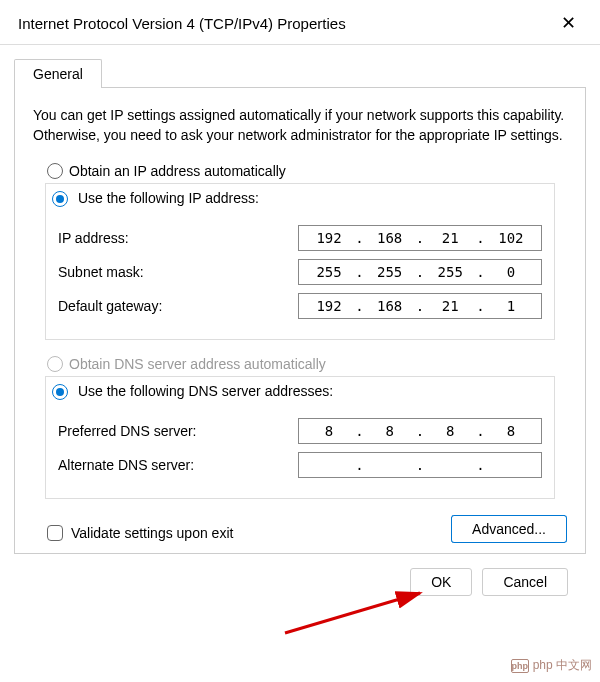 The height and width of the screenshot is (682, 600). Describe the element at coordinates (182, 24) in the screenshot. I see `window-title: Internet Protocol Version 4 (TCP/IPv4) P…` at that location.